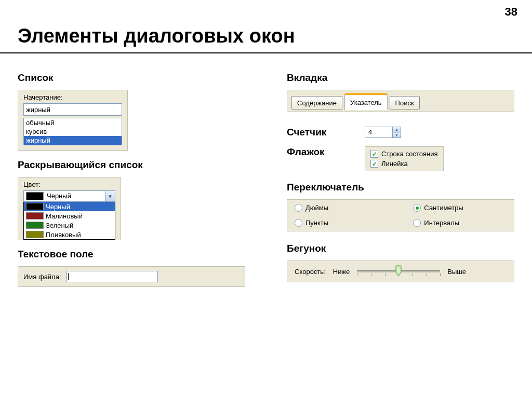 The width and height of the screenshot is (532, 398). I want to click on page-number: 38, so click(511, 12).